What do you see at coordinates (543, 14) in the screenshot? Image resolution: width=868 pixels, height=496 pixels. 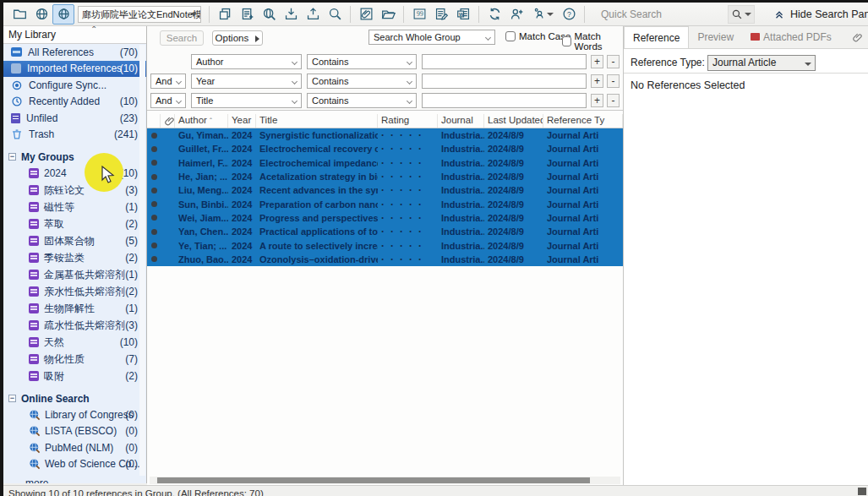 I see `people-menu-icon` at bounding box center [543, 14].